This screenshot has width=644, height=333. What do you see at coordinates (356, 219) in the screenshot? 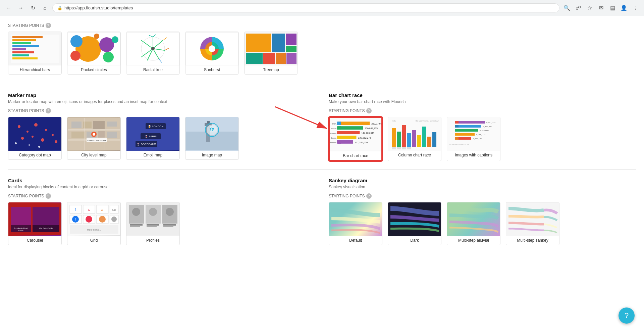
I see `thumb-sankey-default` at bounding box center [356, 219].